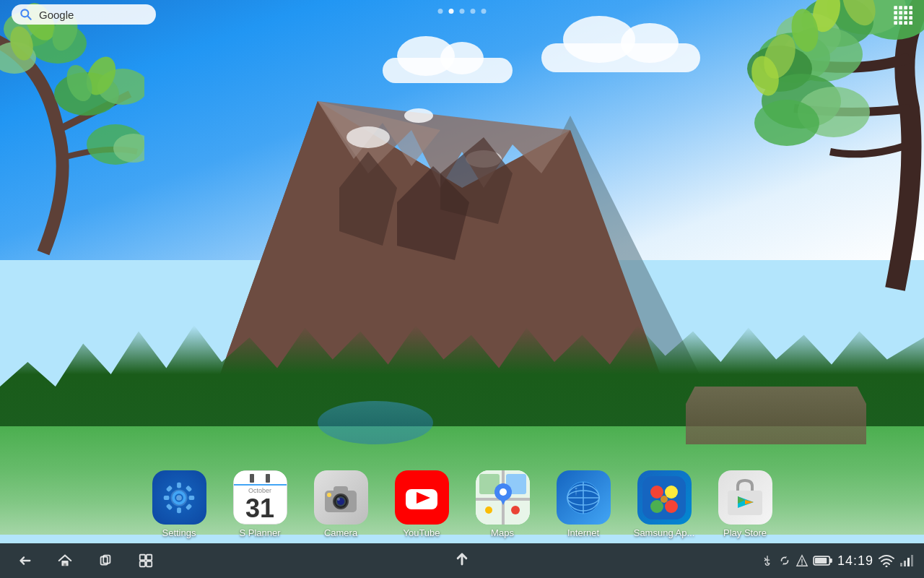  I want to click on app-youtube: YouTube, so click(422, 504).